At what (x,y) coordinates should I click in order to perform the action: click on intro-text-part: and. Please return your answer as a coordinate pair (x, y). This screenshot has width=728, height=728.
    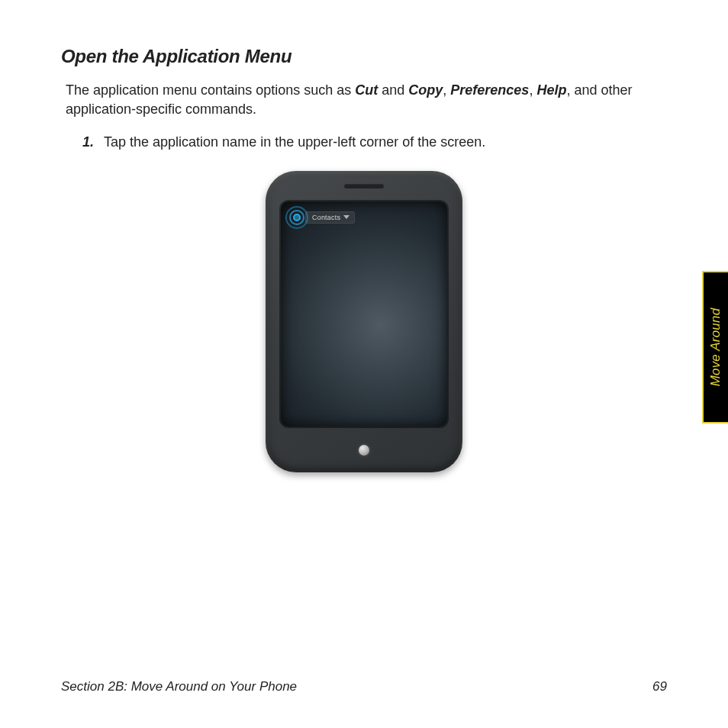
    Looking at the image, I should click on (393, 90).